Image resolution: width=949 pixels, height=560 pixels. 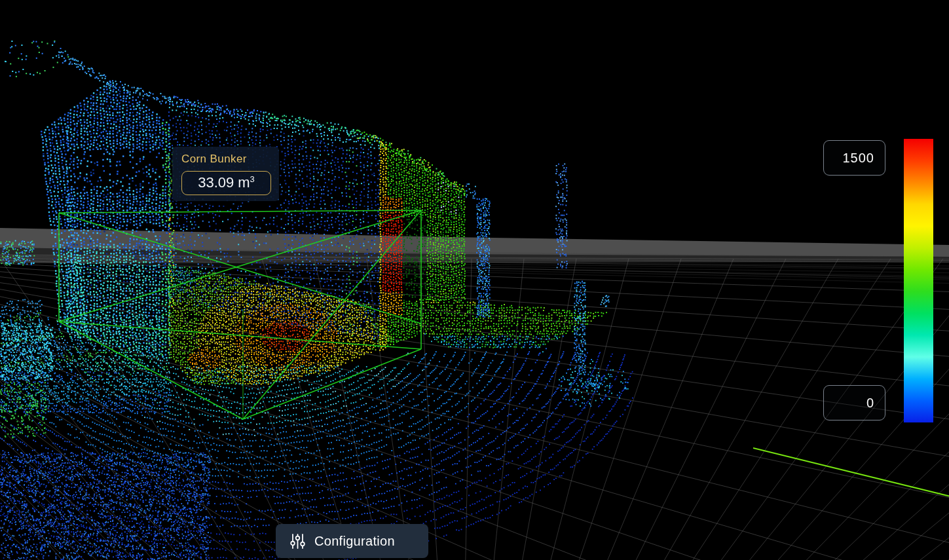 I want to click on measurement-tooltip: Corn Bunker 33.09m3, so click(x=225, y=174).